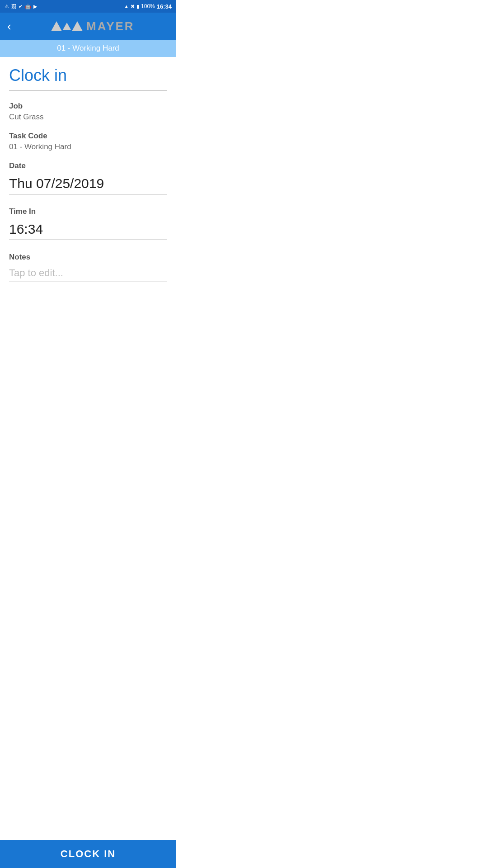  I want to click on back-button: ‹, so click(9, 26).